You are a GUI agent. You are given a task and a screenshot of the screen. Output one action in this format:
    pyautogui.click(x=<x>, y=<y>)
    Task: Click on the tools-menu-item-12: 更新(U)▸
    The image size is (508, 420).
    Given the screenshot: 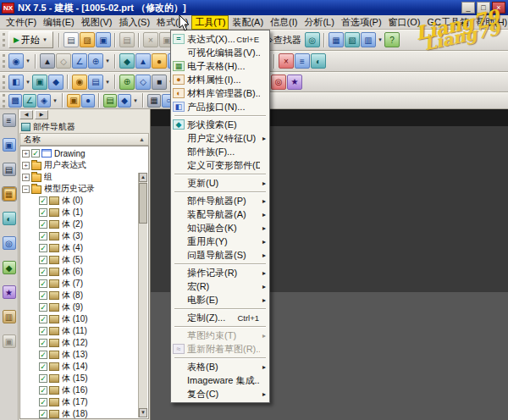 What is the action you would take?
    pyautogui.click(x=220, y=183)
    